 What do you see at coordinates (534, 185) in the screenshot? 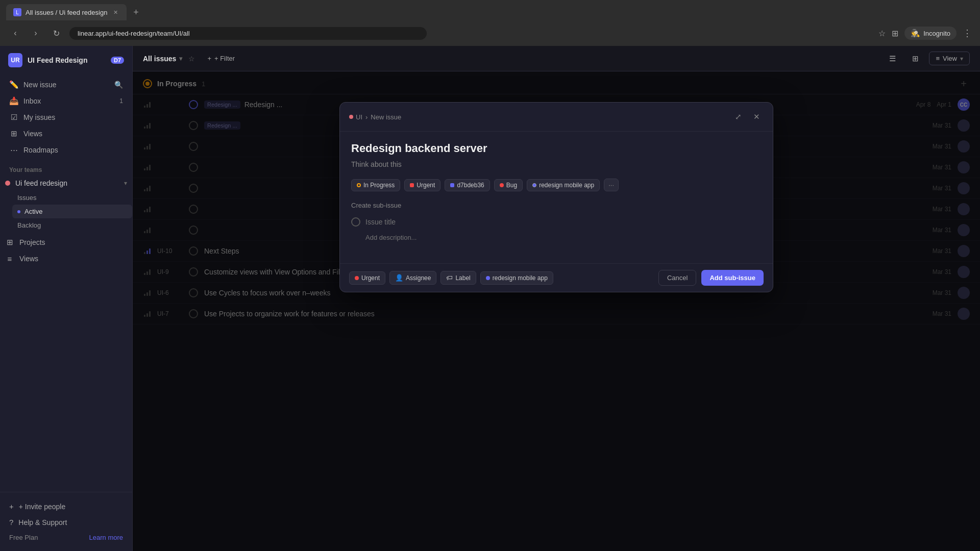
I see `cycle-tag-dot` at bounding box center [534, 185].